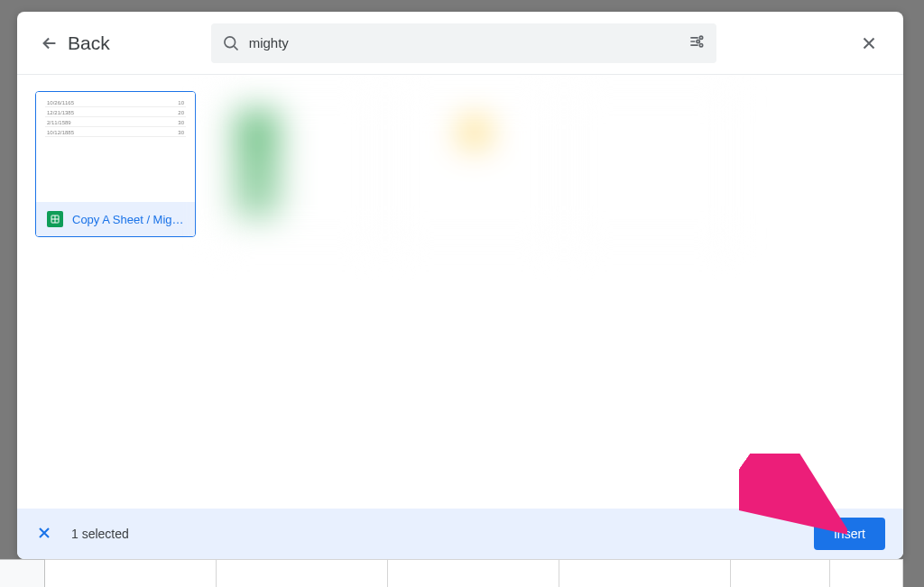 The height and width of the screenshot is (587, 924). What do you see at coordinates (45, 534) in the screenshot?
I see `deselect-button` at bounding box center [45, 534].